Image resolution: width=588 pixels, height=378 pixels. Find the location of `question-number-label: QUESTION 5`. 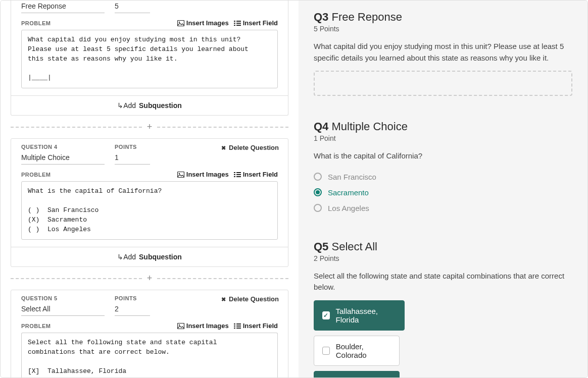

question-number-label: QUESTION 5 is located at coordinates (68, 298).